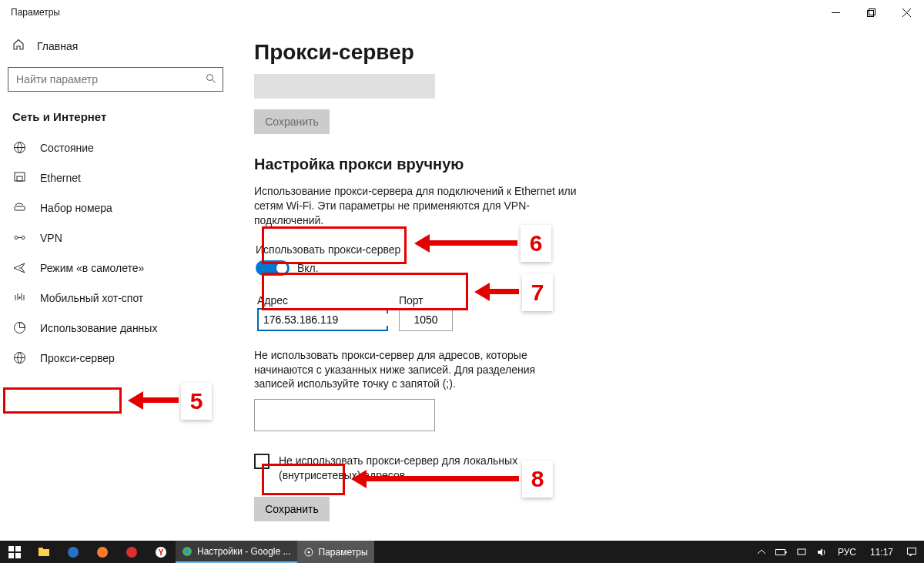 The image size is (924, 563). What do you see at coordinates (802, 551) in the screenshot?
I see `network-tray-icon` at bounding box center [802, 551].